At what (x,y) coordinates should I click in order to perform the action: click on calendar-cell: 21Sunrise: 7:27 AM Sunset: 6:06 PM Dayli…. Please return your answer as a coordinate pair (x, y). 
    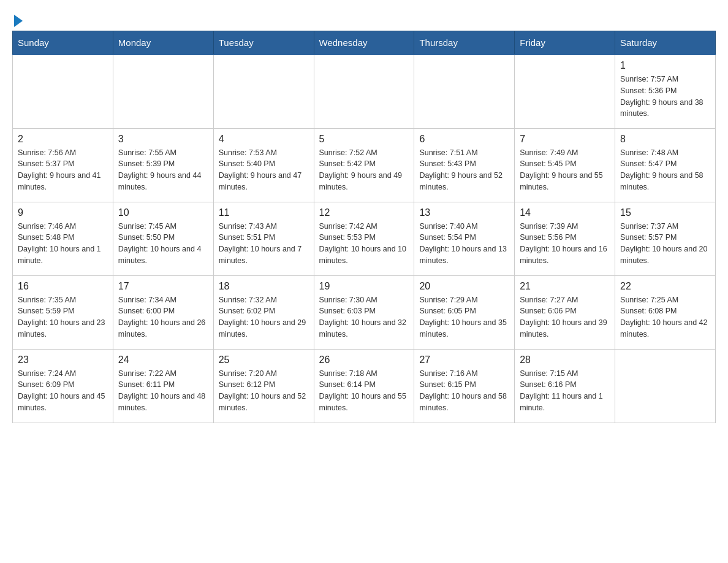
    Looking at the image, I should click on (565, 312).